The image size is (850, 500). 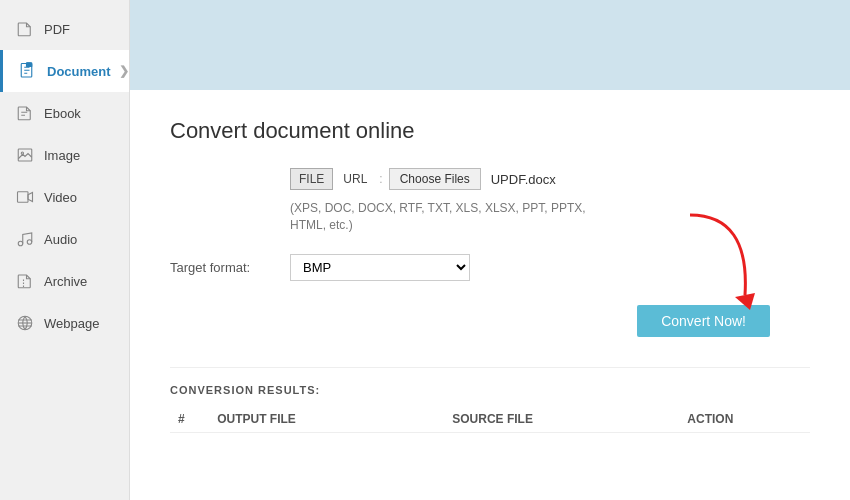 I want to click on file-name-display: UPDF.docx, so click(x=524, y=180).